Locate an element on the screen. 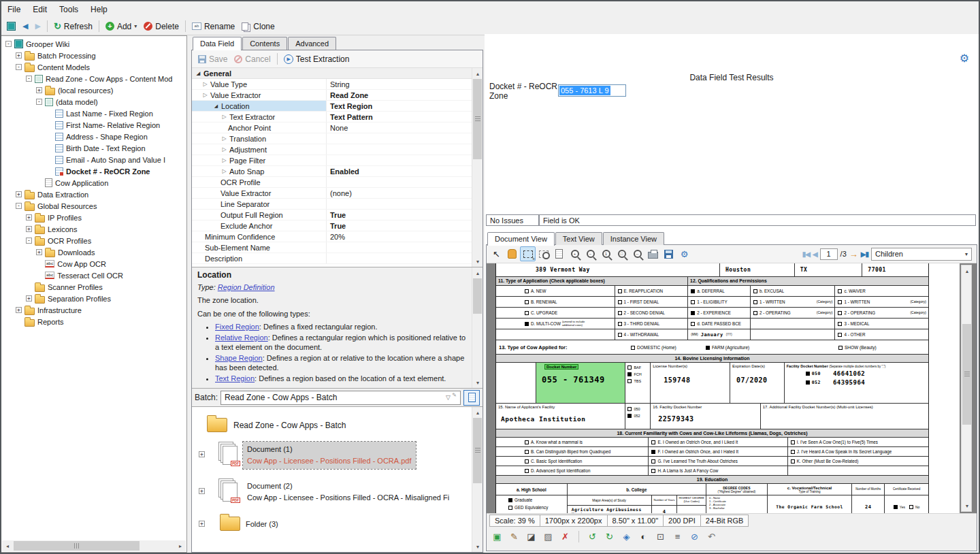 This screenshot has width=980, height=554. tree-item: First Name- Relative Region is located at coordinates (94, 125).